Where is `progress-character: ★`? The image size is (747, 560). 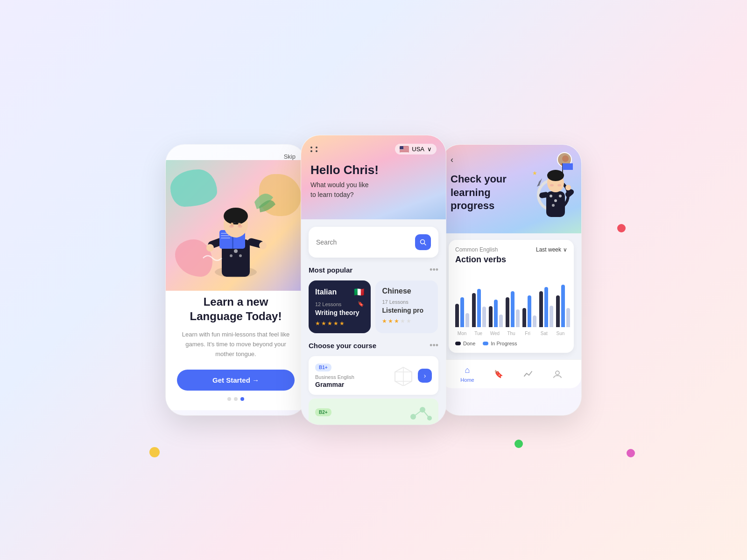
progress-character: ★ is located at coordinates (553, 192).